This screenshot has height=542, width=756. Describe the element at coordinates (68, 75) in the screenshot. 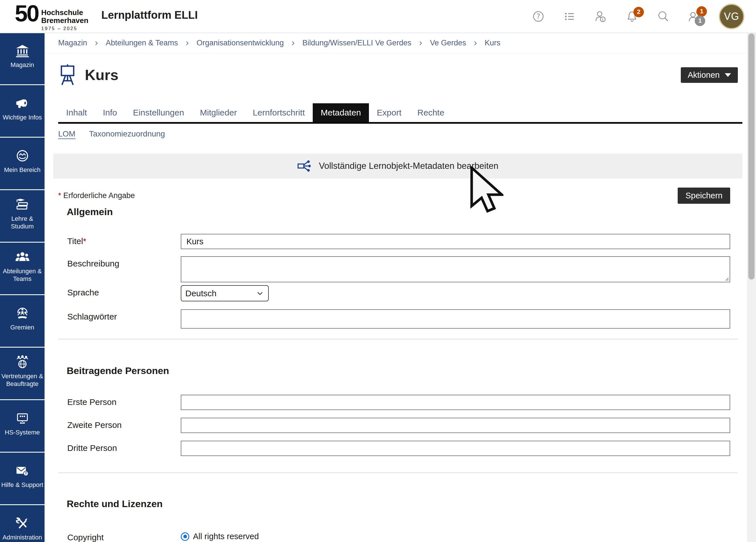

I see `course-easel-icon` at that location.